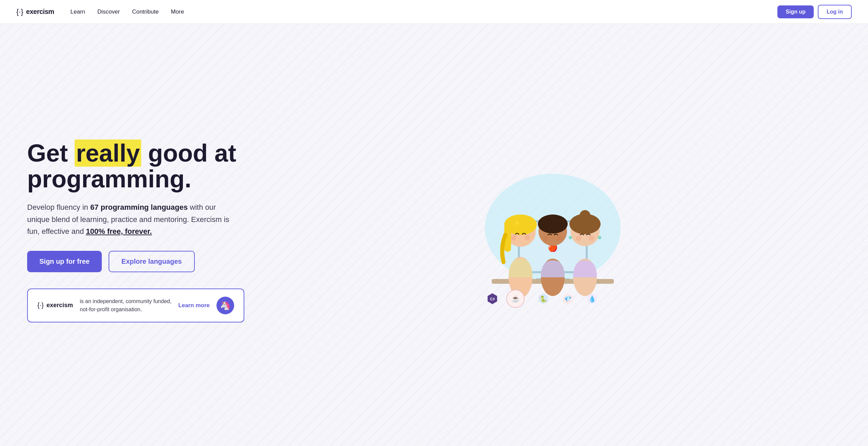  I want to click on logo-icon: {·}, so click(20, 12).